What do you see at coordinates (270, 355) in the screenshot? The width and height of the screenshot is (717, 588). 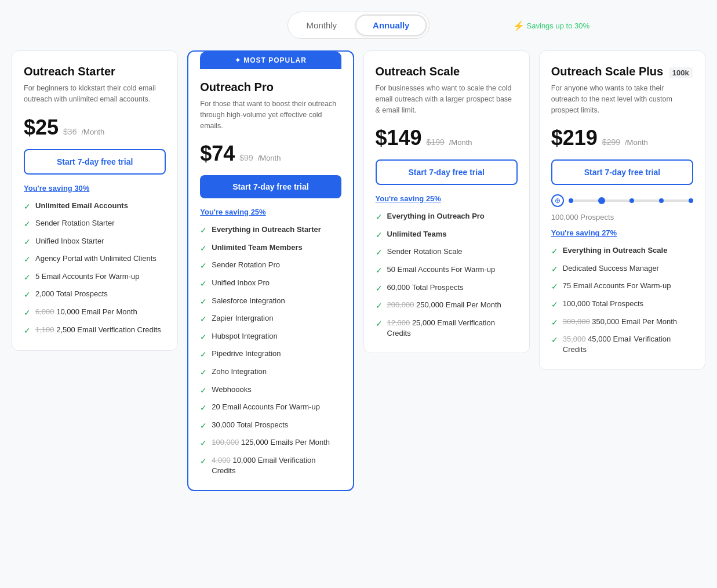 I see `list-item: ✓ Pipedrive Integration` at bounding box center [270, 355].